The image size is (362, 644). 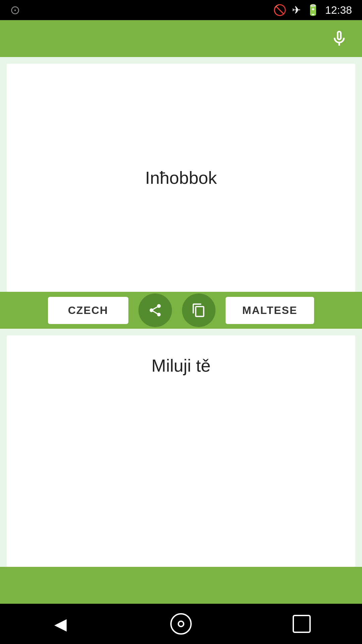 I want to click on home-button, so click(x=181, y=624).